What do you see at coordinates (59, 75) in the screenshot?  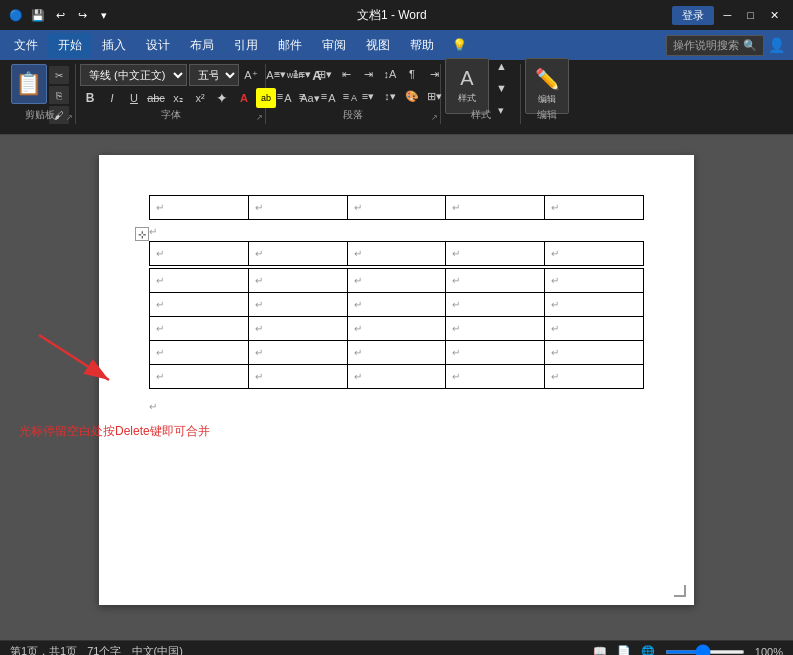 I see `cut-button: ✂` at bounding box center [59, 75].